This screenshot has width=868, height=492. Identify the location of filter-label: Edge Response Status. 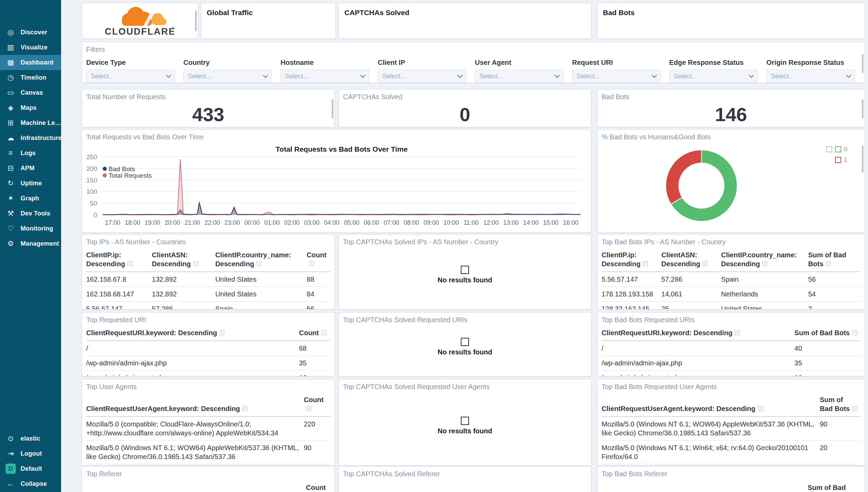
(718, 62).